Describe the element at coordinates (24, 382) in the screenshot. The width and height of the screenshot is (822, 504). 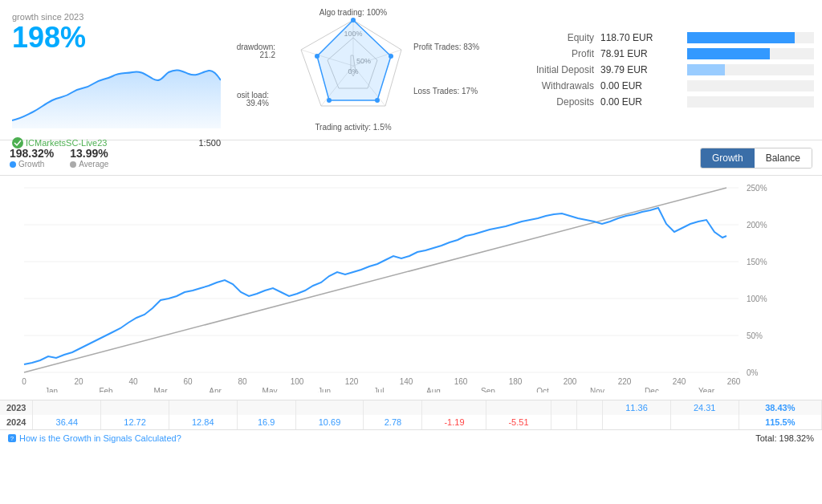
I see `svg-text: 0` at that location.